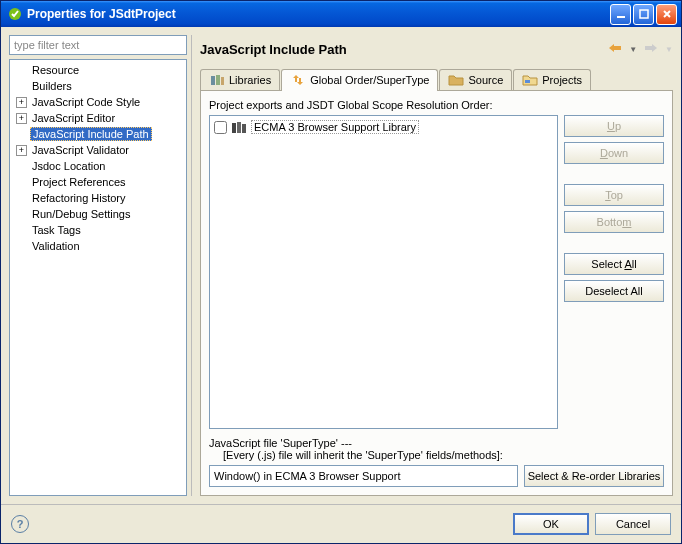 The height and width of the screenshot is (544, 682). What do you see at coordinates (633, 50) in the screenshot?
I see `back-dropdown-icon: ▼` at bounding box center [633, 50].